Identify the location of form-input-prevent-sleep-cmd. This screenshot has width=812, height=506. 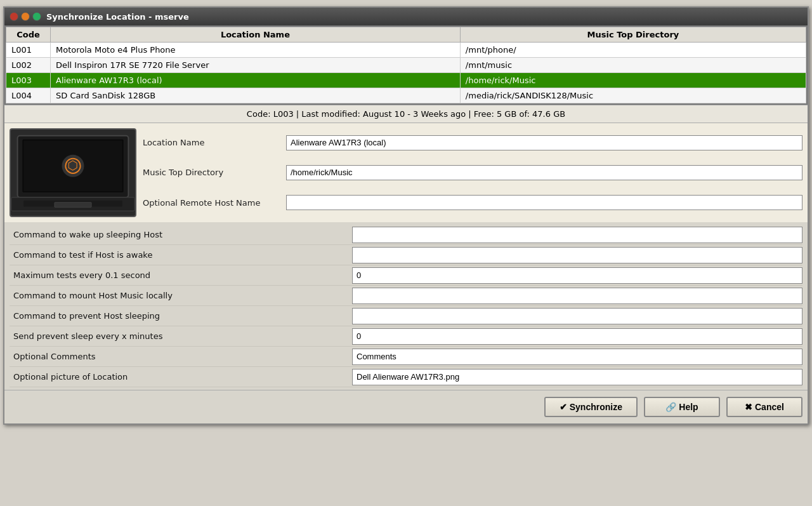
(577, 316).